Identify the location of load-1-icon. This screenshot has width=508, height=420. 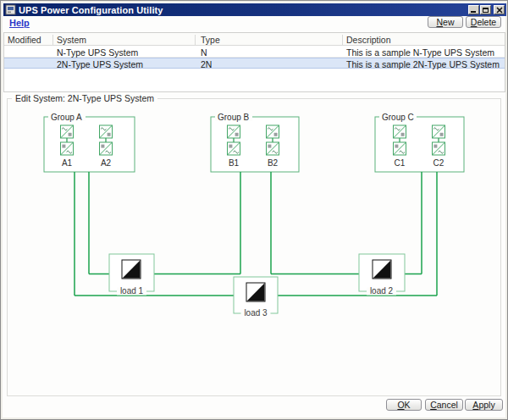
(131, 269).